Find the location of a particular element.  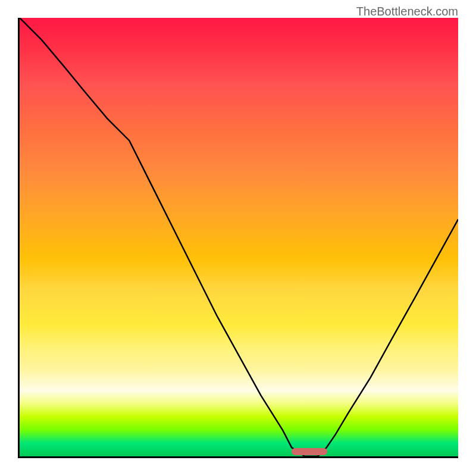

optimal-marker is located at coordinates (309, 452).